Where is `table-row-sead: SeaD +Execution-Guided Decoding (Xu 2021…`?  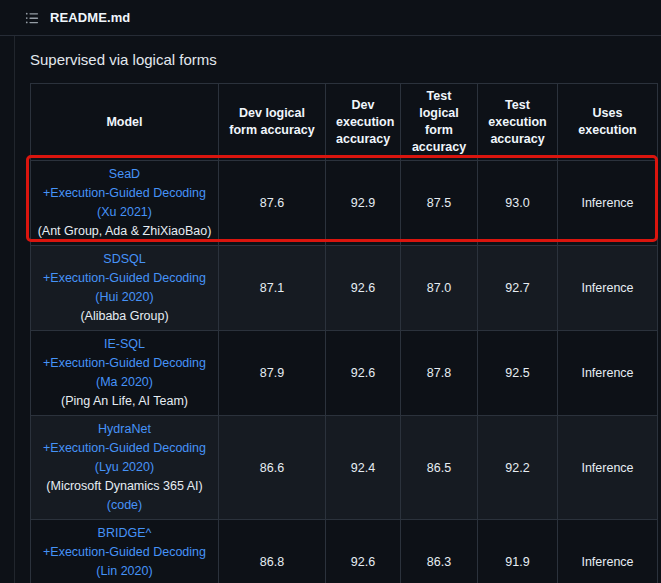
table-row-sead: SeaD +Execution-Guided Decoding (Xu 2021… is located at coordinates (344, 204).